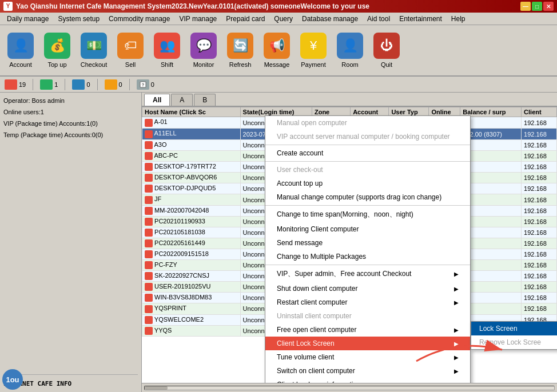 Image resolution: width=557 pixels, height=392 pixels. I want to click on payment-icon: ¥, so click(313, 46).